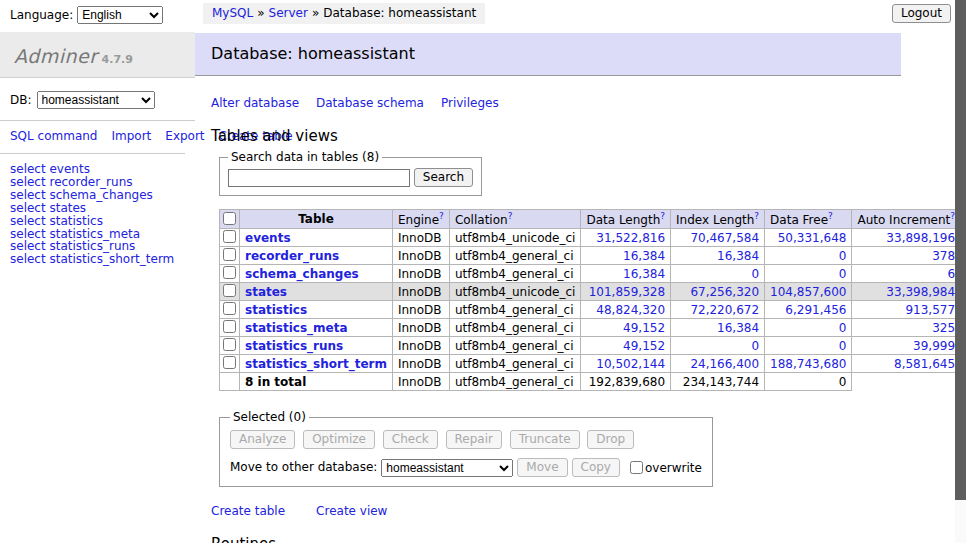 This screenshot has height=543, width=966. Describe the element at coordinates (54, 136) in the screenshot. I see `sidebar-link-sql-command: SQL command` at that location.